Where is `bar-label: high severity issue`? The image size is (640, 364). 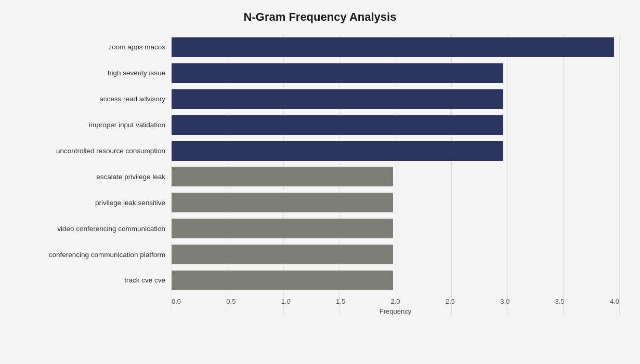
bar-label: high severity issue is located at coordinates (96, 73).